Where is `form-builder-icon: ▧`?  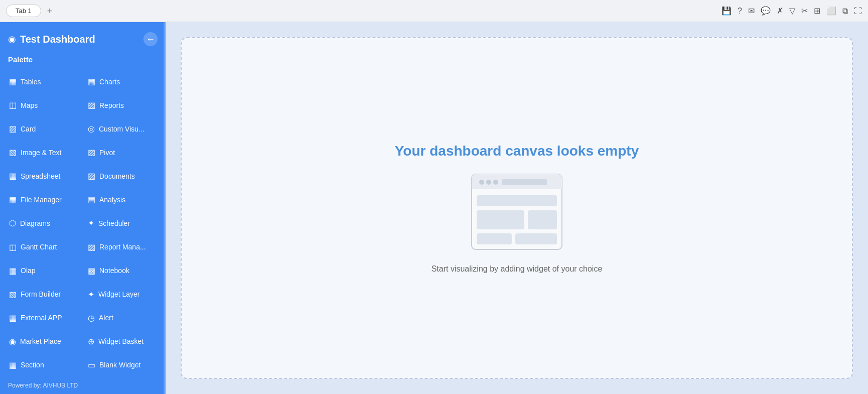
form-builder-icon: ▧ is located at coordinates (13, 294).